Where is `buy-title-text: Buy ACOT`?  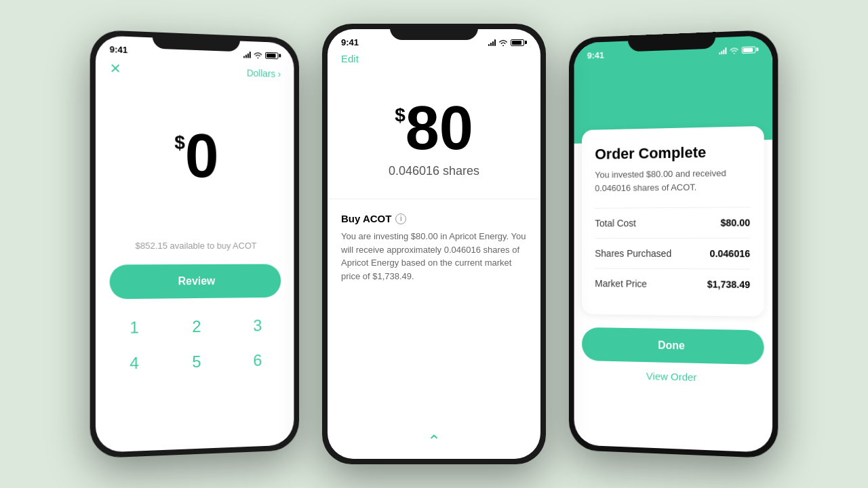 buy-title-text: Buy ACOT is located at coordinates (366, 218).